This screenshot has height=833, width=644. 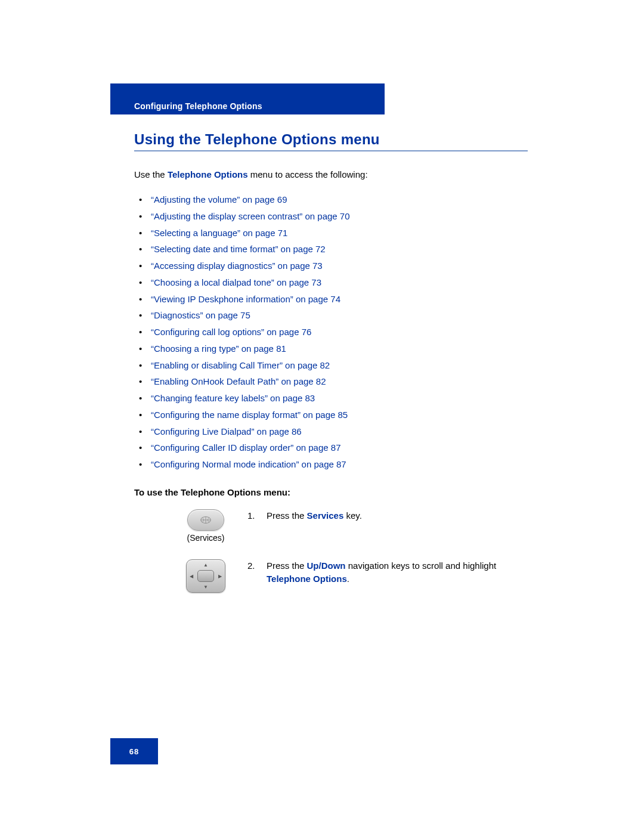 What do you see at coordinates (191, 576) in the screenshot?
I see `arrow-left-icon: ◀` at bounding box center [191, 576].